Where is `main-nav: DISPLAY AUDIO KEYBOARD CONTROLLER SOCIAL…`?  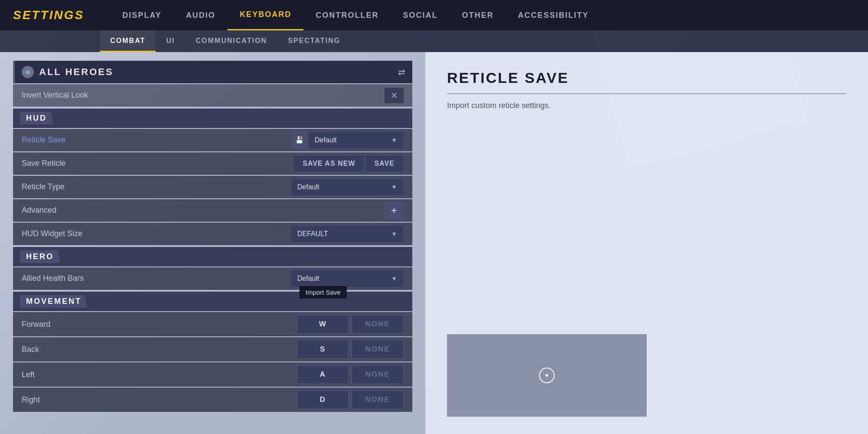 main-nav: DISPLAY AUDIO KEYBOARD CONTROLLER SOCIAL… is located at coordinates (355, 15).